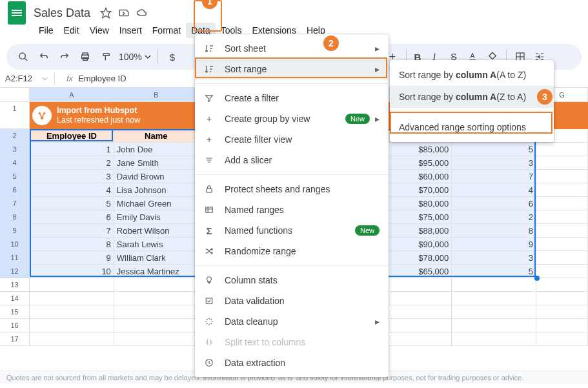 The height and width of the screenshot is (388, 588). I want to click on menu-named-ranges: Named ranges, so click(292, 210).